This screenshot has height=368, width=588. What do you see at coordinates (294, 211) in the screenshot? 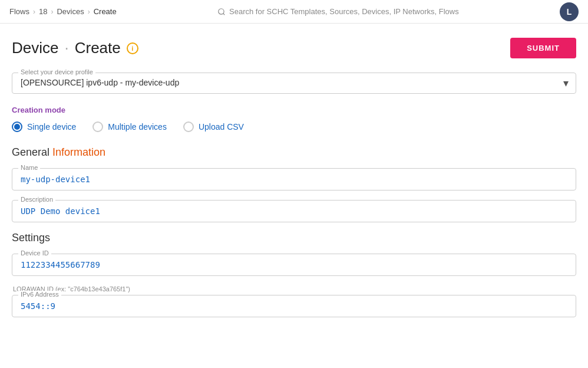
I see `description-field: Description UDP Demo device1` at bounding box center [294, 211].